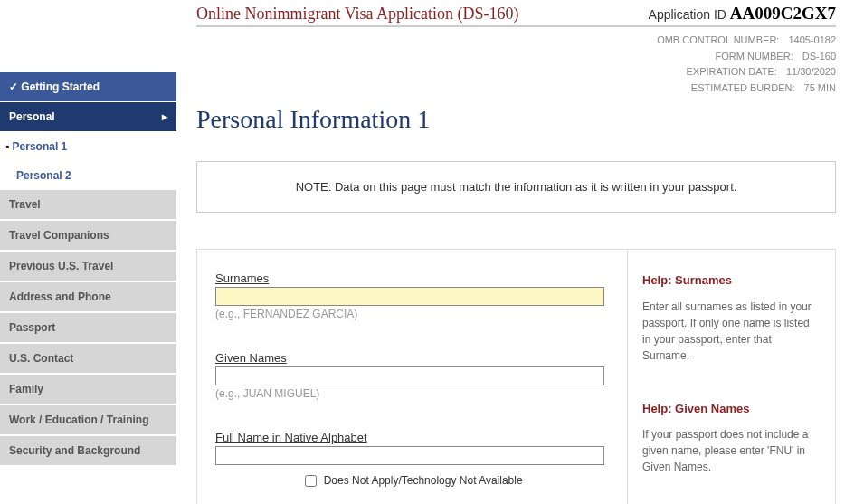  Describe the element at coordinates (731, 376) in the screenshot. I see `help-panel: Help: Surnames Enter all surnames as lis…` at that location.